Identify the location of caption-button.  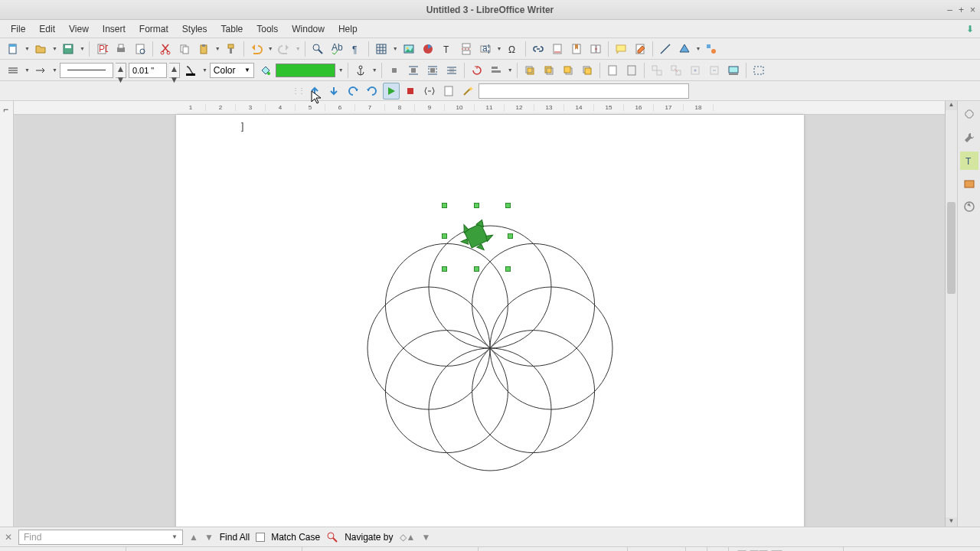
(733, 70).